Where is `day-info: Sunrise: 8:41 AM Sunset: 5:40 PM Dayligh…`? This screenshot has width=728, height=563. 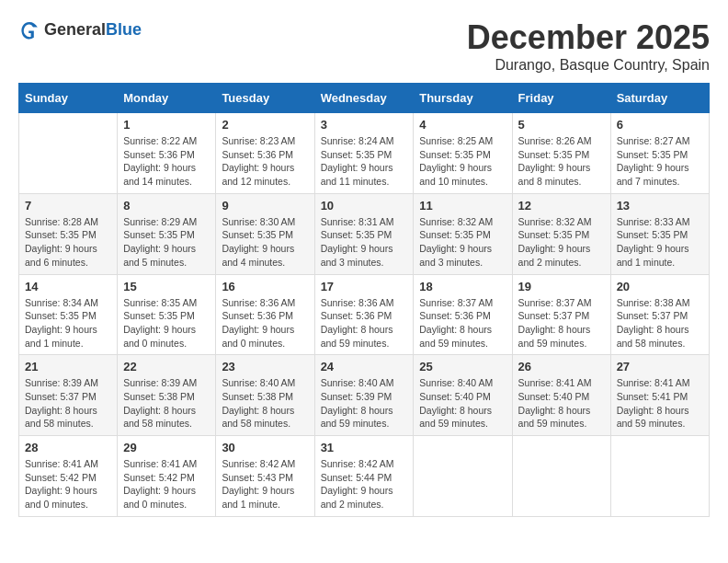
day-info: Sunrise: 8:41 AM Sunset: 5:40 PM Dayligh… is located at coordinates (562, 403).